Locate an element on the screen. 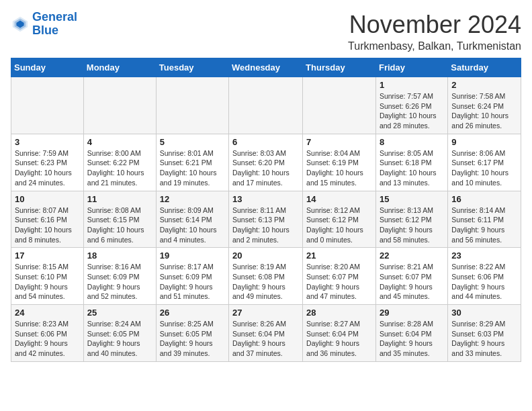 The height and width of the screenshot is (411, 532). day-cell is located at coordinates (48, 106).